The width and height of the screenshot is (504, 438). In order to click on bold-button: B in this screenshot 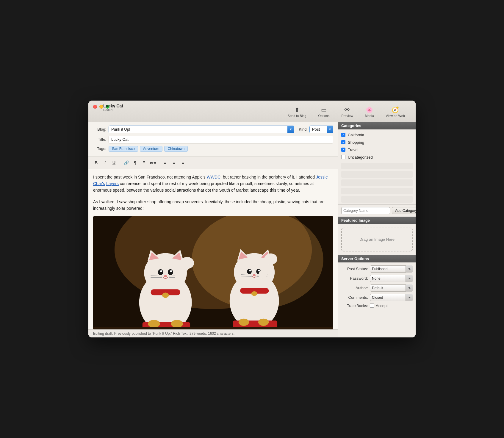, I will do `click(96, 163)`.